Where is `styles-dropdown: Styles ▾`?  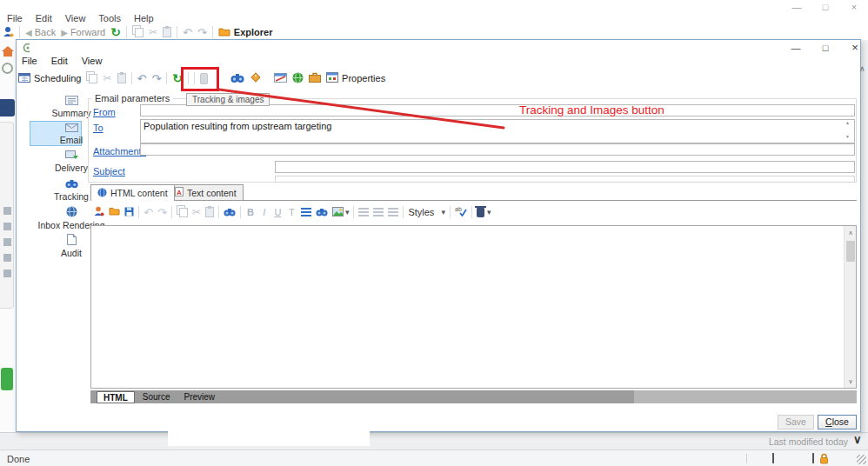 styles-dropdown: Styles ▾ is located at coordinates (426, 212).